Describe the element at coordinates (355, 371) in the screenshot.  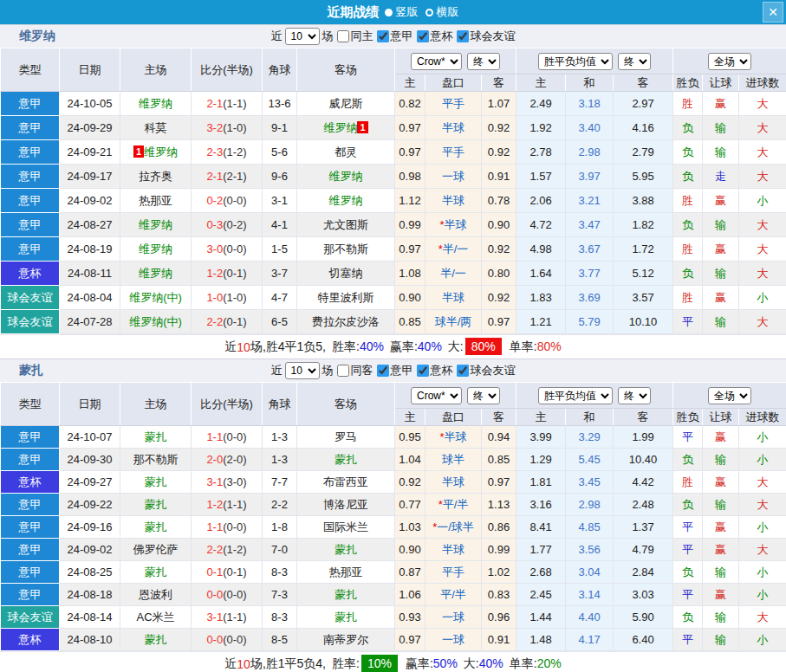
I see `same-venue-option: 同客` at that location.